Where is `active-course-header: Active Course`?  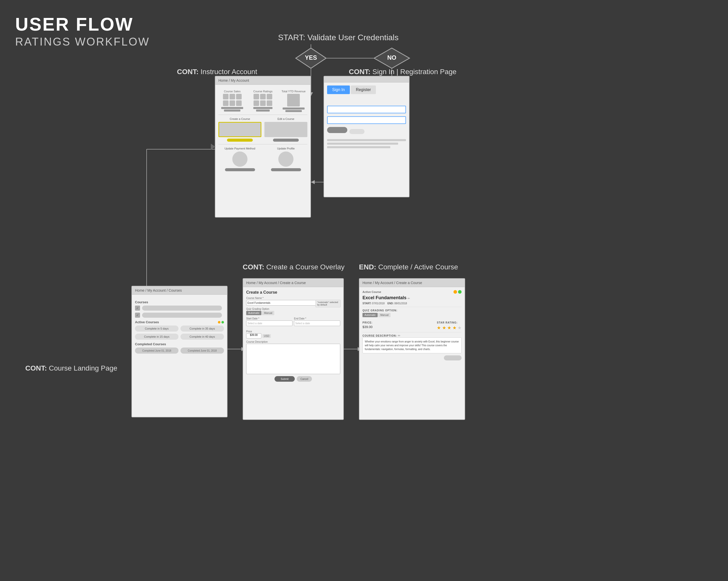 active-course-header: Active Course is located at coordinates (412, 292).